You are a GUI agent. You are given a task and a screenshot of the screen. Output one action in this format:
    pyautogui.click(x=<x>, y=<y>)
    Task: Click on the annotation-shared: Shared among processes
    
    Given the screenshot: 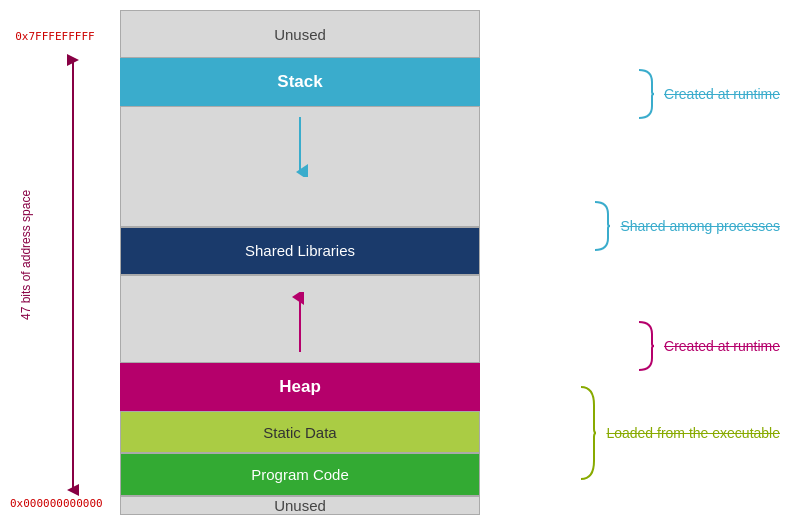 What is the action you would take?
    pyautogui.click(x=685, y=226)
    